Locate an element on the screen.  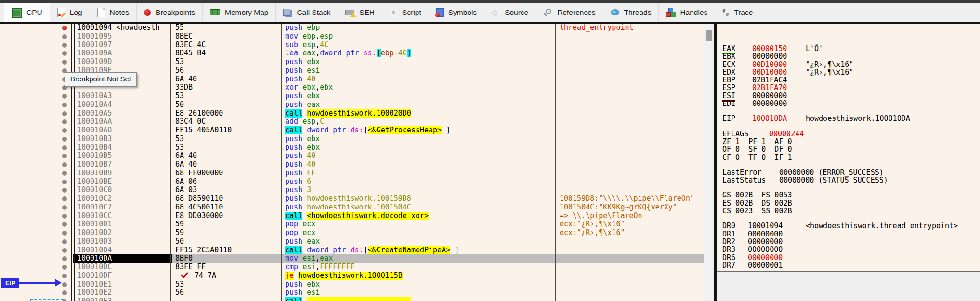
register-row: EBP02B1FAC4 is located at coordinates (849, 80).